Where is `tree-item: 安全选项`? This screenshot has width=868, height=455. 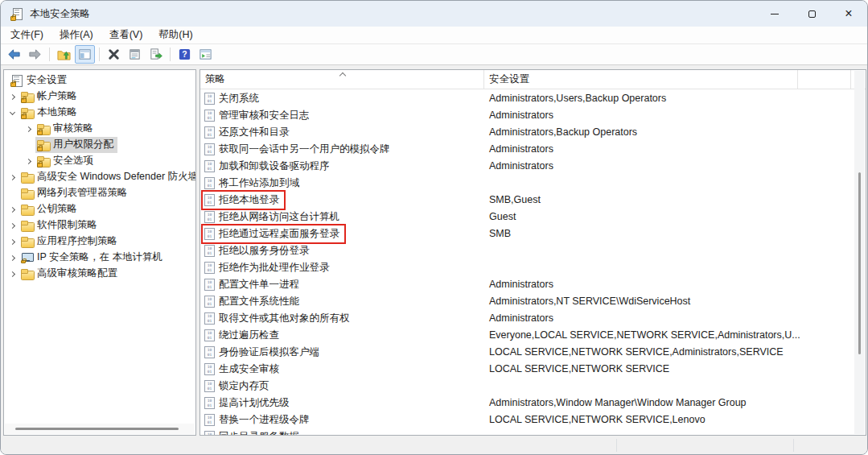 tree-item: 安全选项 is located at coordinates (100, 161).